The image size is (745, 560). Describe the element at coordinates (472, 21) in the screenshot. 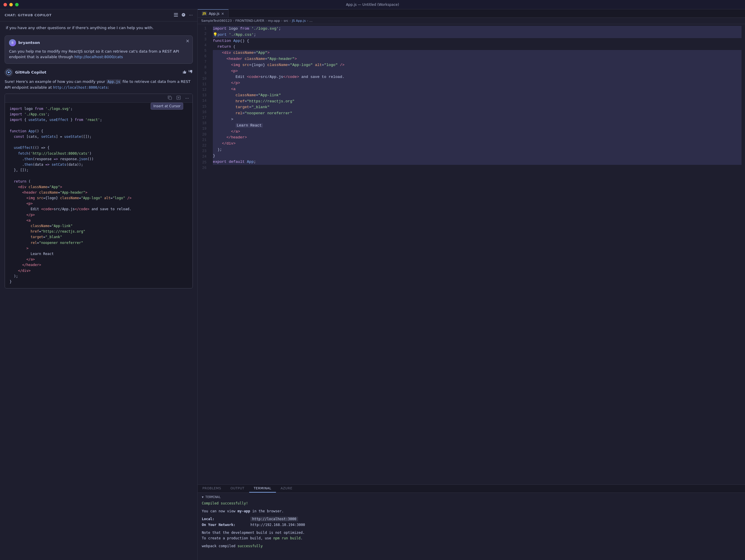

I see `breadcrumb: SampleTest080123 › FRONTEND-LAYER › my-a…` at that location.